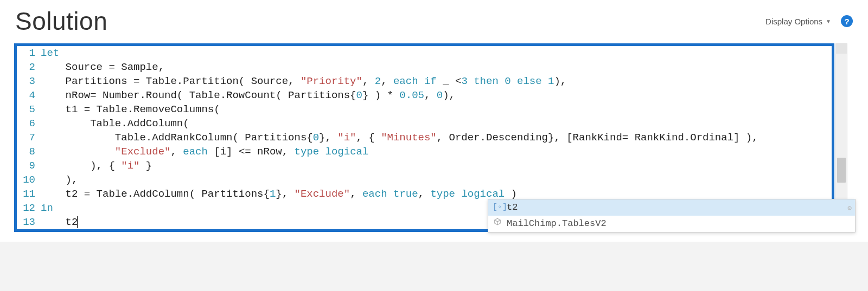 This screenshot has height=291, width=868. Describe the element at coordinates (799, 22) in the screenshot. I see `display-options-dropdown: Display Options ▼` at that location.